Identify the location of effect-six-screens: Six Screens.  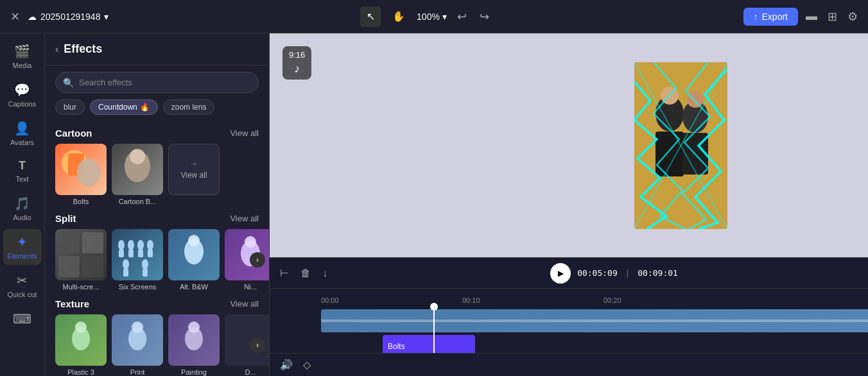
(137, 260).